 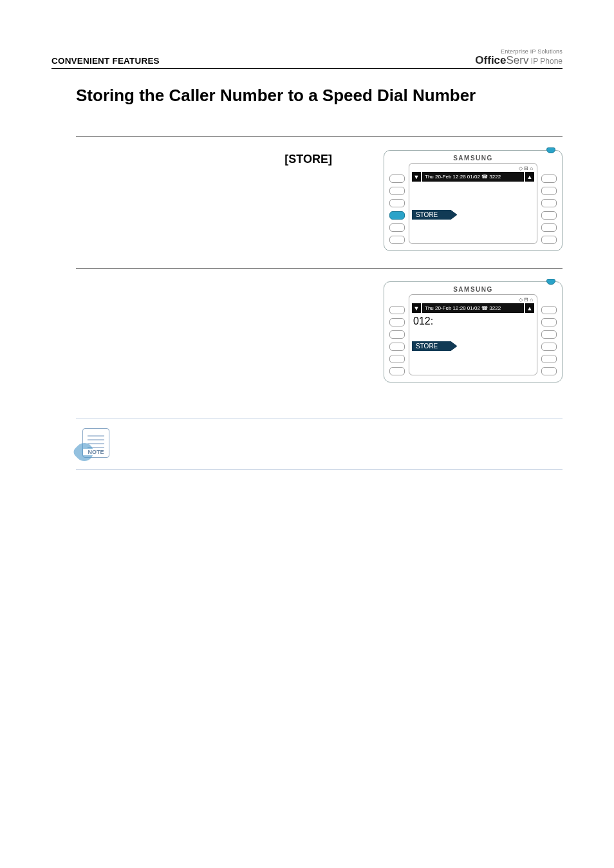 I want to click on page-title: Storing the Caller Number to a Speed Dia…, so click(x=319, y=95).